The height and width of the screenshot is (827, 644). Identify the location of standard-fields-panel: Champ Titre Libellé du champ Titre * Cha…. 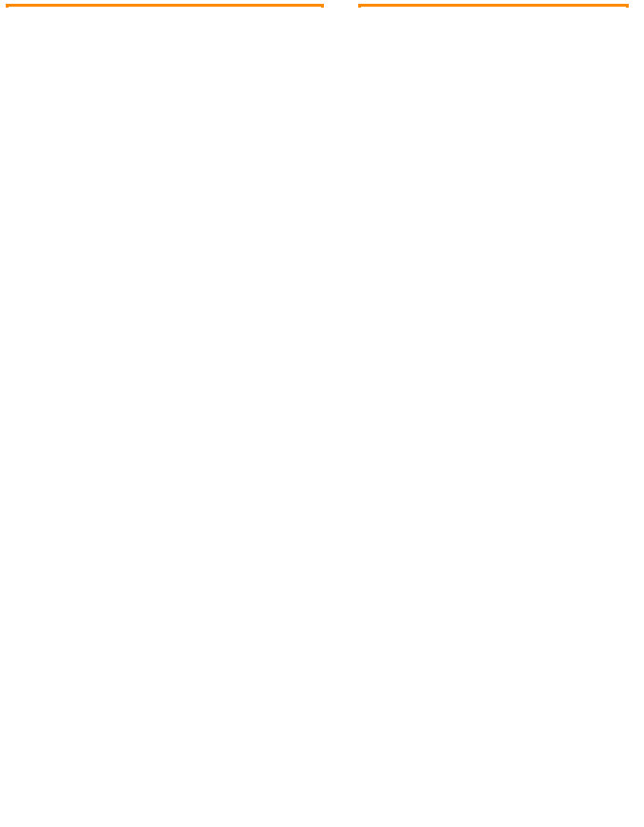
(165, 6).